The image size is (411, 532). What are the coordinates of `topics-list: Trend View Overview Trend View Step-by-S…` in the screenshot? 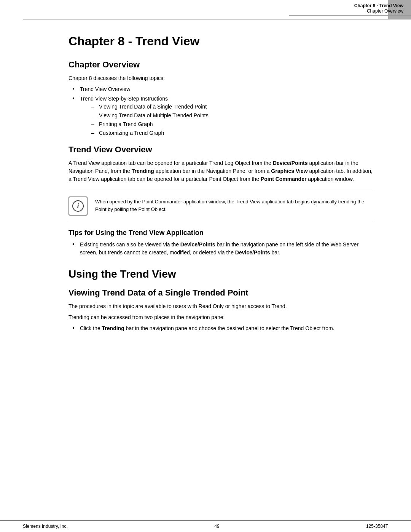 It's located at (221, 111).